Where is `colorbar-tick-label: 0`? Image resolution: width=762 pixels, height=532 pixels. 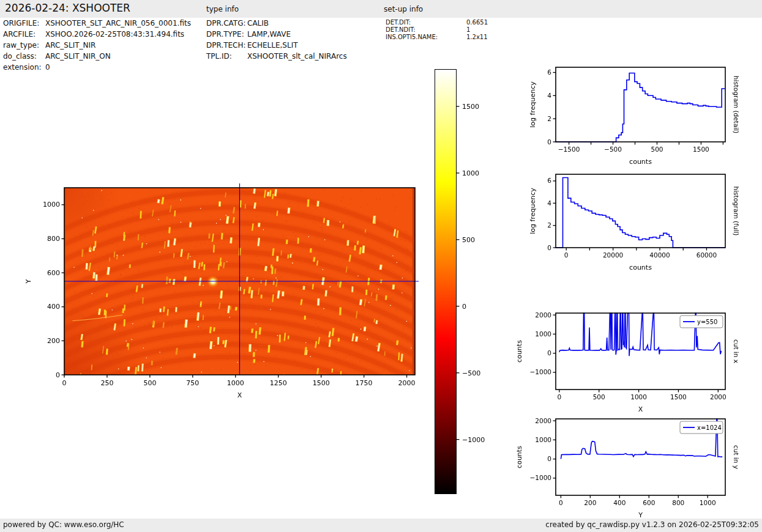 colorbar-tick-label: 0 is located at coordinates (464, 307).